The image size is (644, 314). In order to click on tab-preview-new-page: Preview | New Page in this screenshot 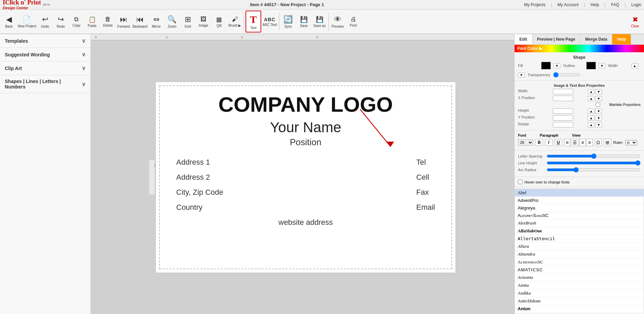, I will do `click(557, 39)`.